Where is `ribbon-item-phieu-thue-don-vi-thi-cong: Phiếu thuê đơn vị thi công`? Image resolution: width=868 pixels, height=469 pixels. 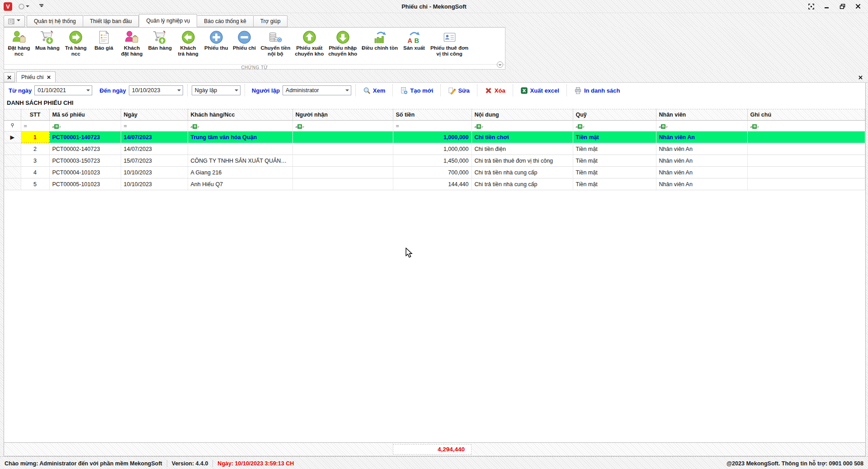 ribbon-item-phieu-thue-don-vi-thi-cong: Phiếu thuê đơn vị thi công is located at coordinates (449, 47).